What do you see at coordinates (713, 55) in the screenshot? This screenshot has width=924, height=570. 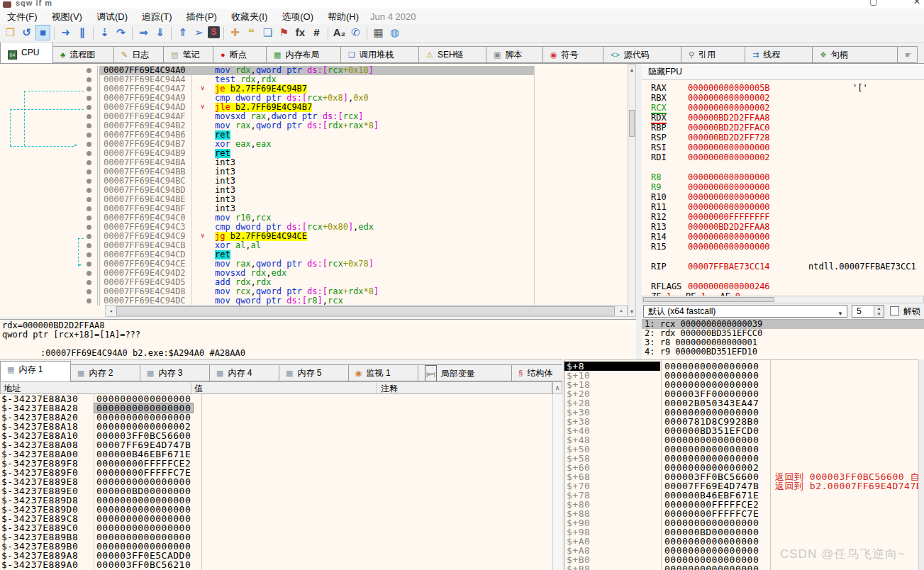 I see `tab-references: ⚲引用` at bounding box center [713, 55].